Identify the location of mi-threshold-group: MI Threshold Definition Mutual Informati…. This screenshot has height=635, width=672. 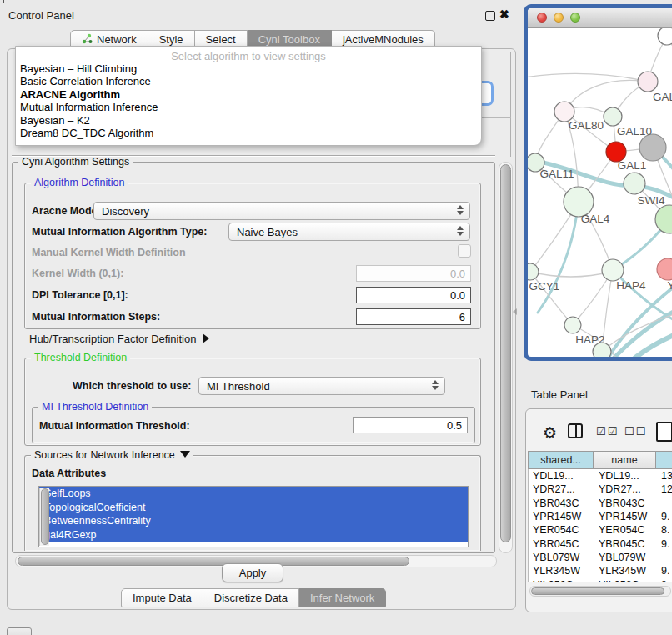
(253, 425).